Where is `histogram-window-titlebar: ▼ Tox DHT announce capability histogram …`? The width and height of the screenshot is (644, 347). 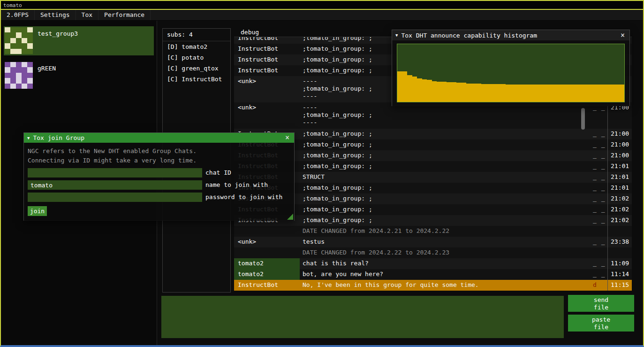
histogram-window-titlebar: ▼ Tox DHT announce capability histogram … is located at coordinates (511, 35).